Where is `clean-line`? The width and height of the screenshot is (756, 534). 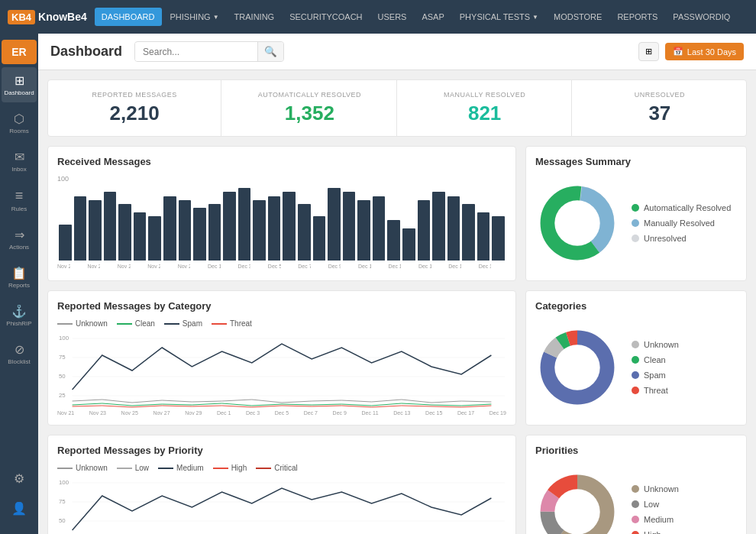
clean-line is located at coordinates (124, 324).